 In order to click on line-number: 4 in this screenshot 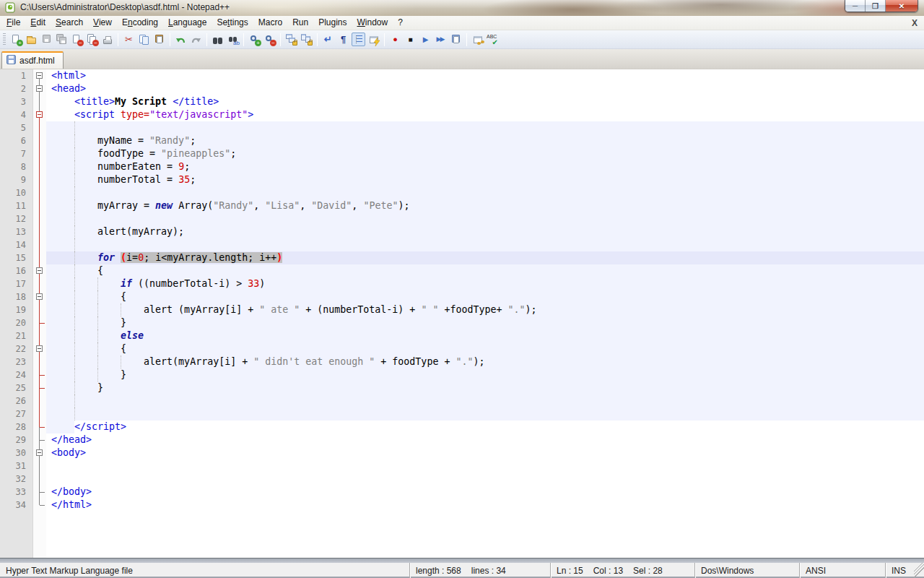, I will do `click(16, 115)`.